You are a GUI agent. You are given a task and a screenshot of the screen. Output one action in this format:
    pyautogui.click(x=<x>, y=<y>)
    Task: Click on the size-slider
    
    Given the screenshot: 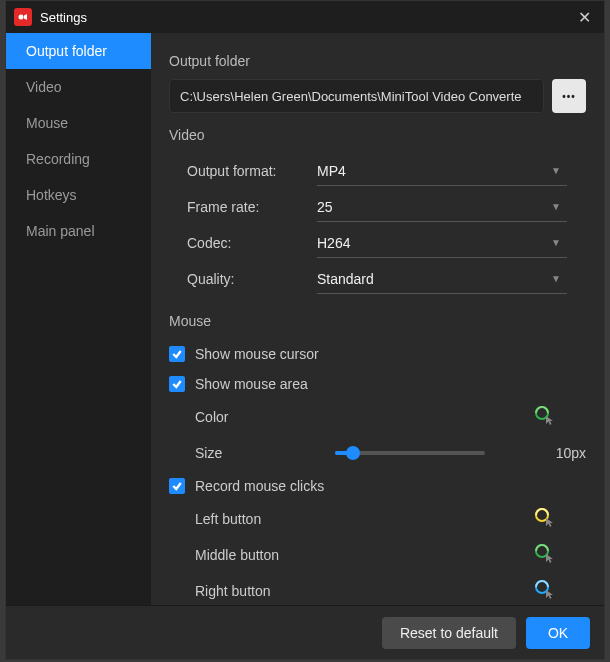 What is the action you would take?
    pyautogui.click(x=410, y=453)
    